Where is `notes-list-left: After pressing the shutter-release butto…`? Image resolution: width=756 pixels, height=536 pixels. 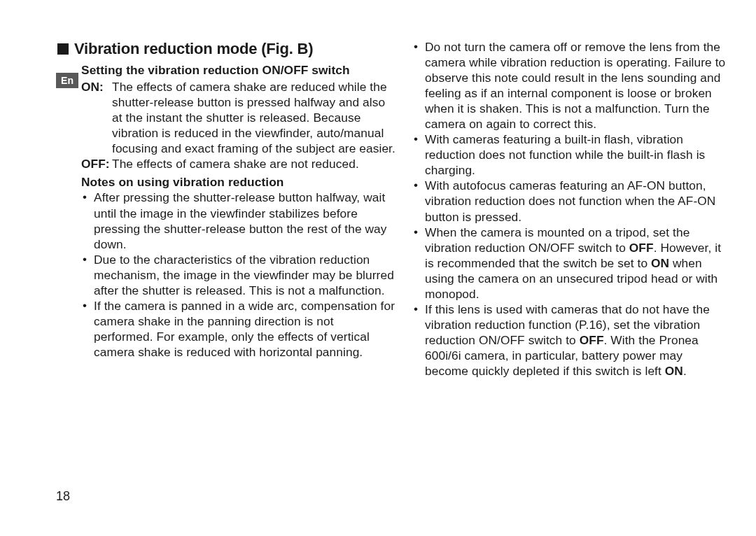
notes-list-left: After pressing the shutter-release butto… is located at coordinates (238, 274).